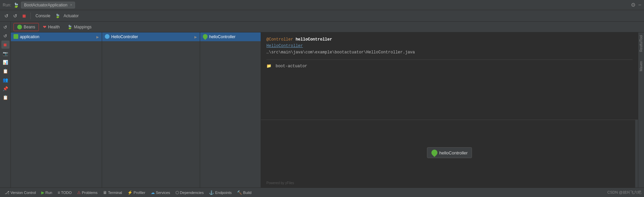 This screenshot has width=644, height=197. Describe the element at coordinates (285, 46) in the screenshot. I see `code-link: HelloController` at that location.